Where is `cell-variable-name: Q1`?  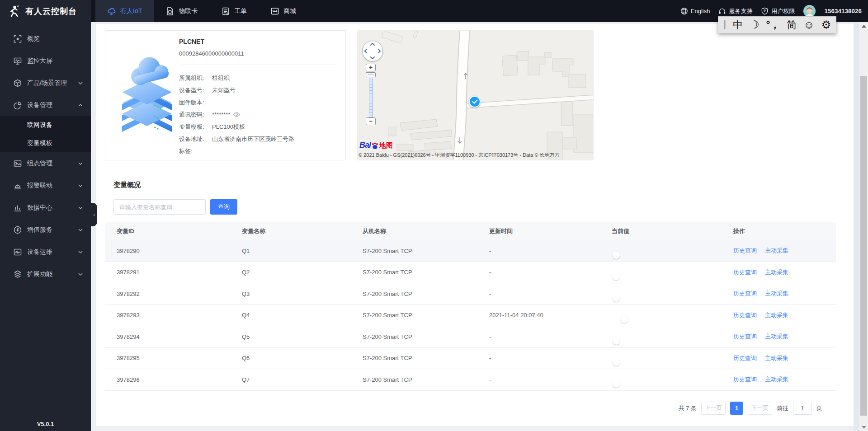 cell-variable-name: Q1 is located at coordinates (290, 251).